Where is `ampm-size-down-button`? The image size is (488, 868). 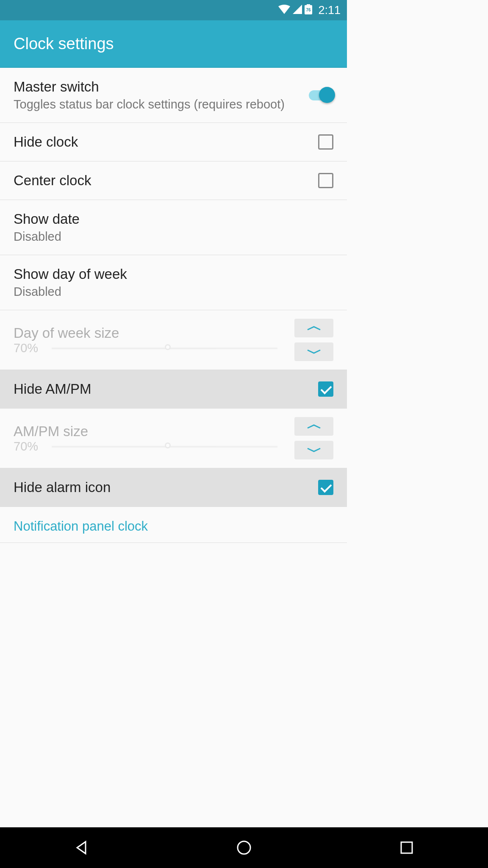 ampm-size-down-button is located at coordinates (314, 450).